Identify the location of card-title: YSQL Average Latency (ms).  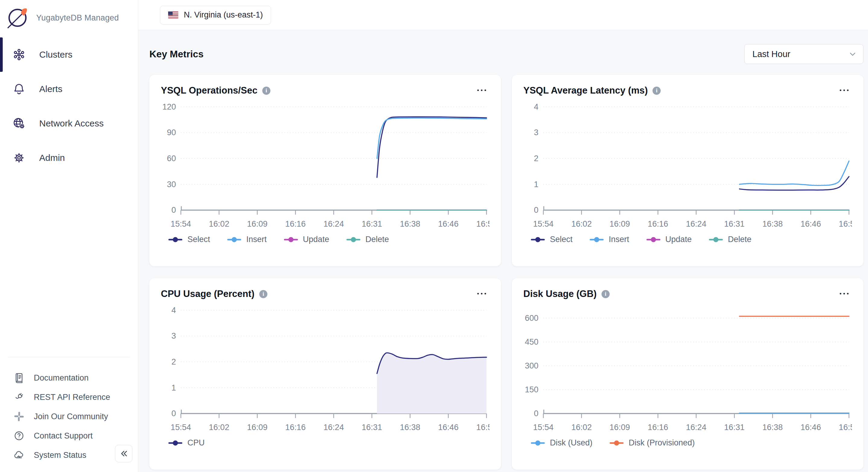
(586, 91).